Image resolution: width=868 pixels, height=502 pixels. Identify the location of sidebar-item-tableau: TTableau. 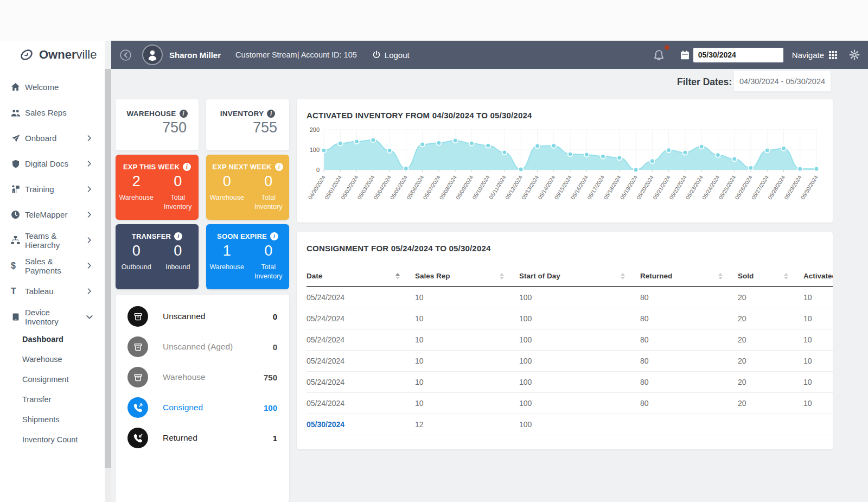
(52, 291).